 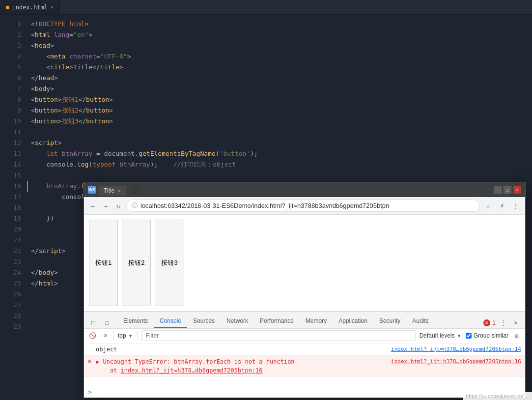 What do you see at coordinates (107, 323) in the screenshot?
I see `device-toggle-icon: ☐` at bounding box center [107, 323].